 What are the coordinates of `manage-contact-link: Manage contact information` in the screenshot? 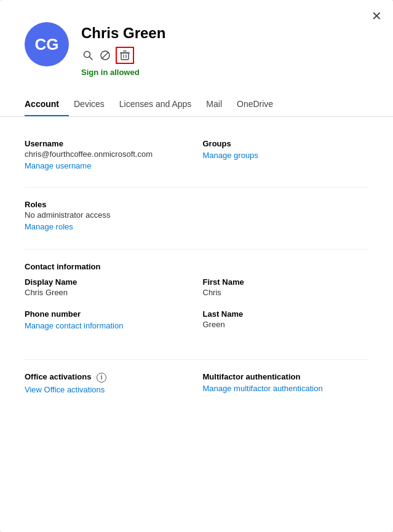 It's located at (74, 326).